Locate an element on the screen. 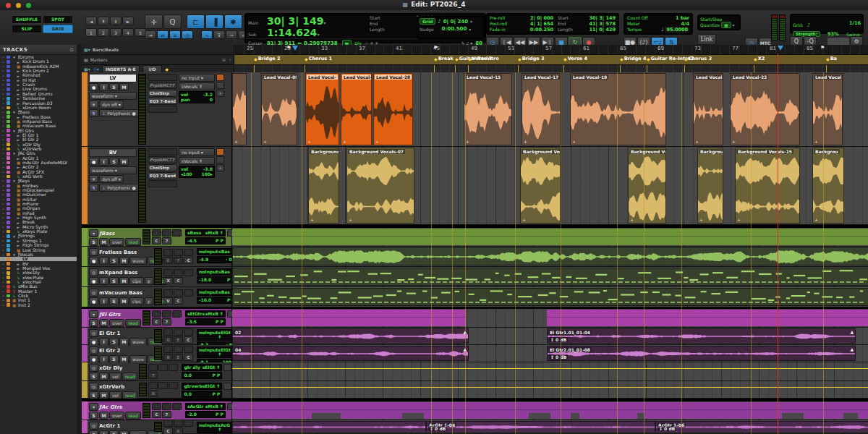 The height and width of the screenshot is (434, 868). expand-button: + is located at coordinates (220, 168).